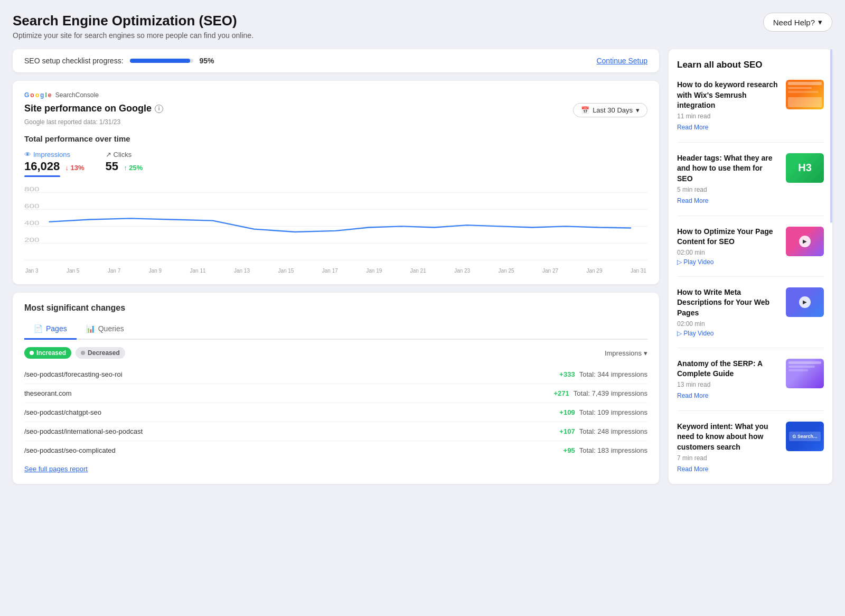  Describe the element at coordinates (133, 26) in the screenshot. I see `page-title-section: Search Engine Optimization (SEO) Optimiz…` at that location.